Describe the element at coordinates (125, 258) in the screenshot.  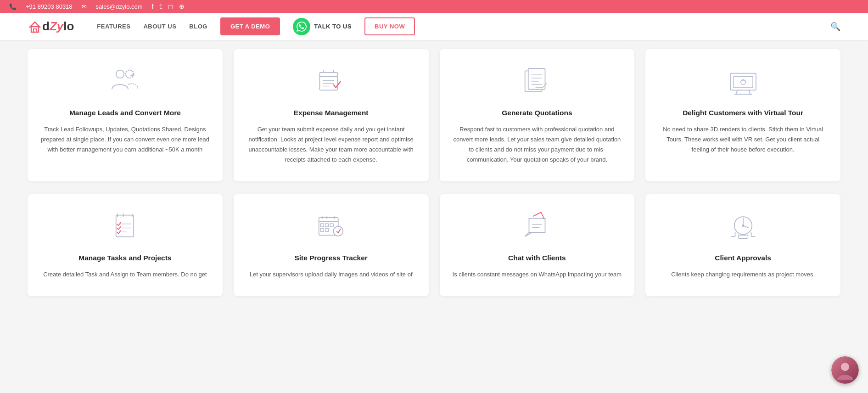
I see `card-title: Manage Tasks and Projects` at that location.